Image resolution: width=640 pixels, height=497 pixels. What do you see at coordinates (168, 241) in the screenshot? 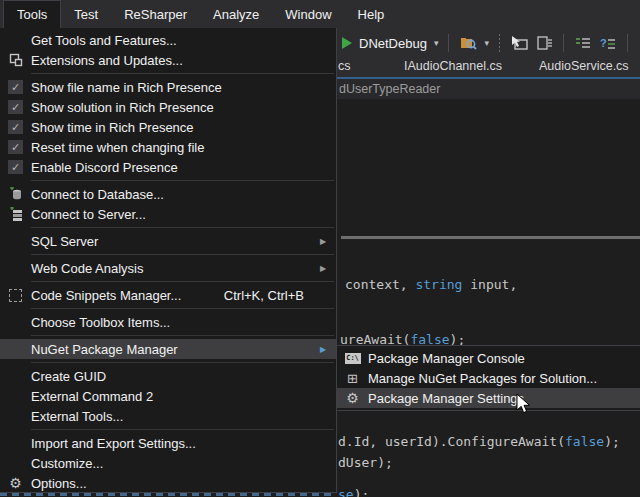
I see `menu-item-sql-server: SQL Server ▶` at bounding box center [168, 241].